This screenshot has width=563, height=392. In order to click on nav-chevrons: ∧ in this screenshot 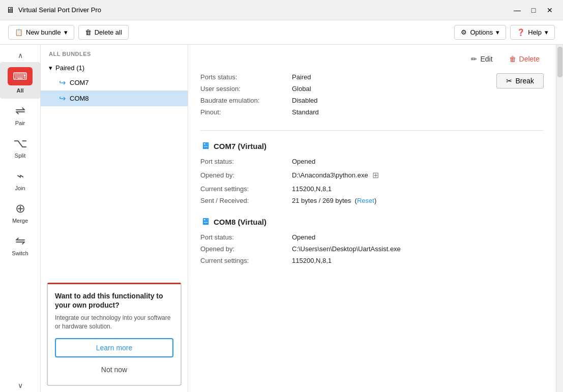, I will do `click(20, 55)`.